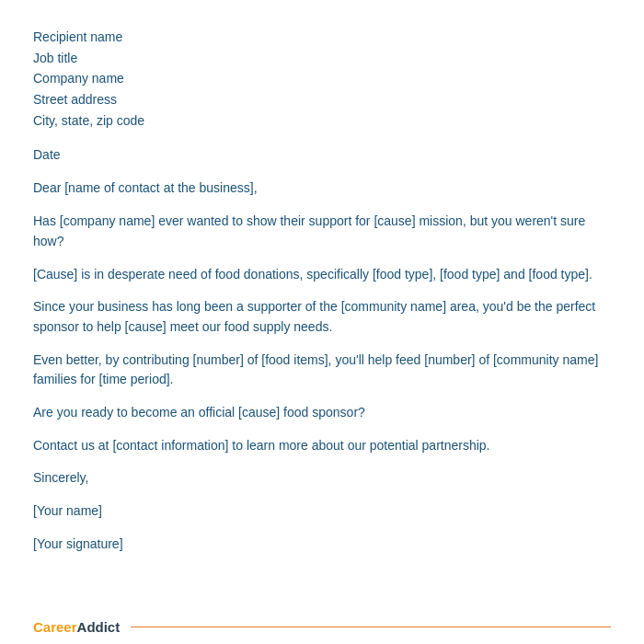  Describe the element at coordinates (322, 446) in the screenshot. I see `paragraph-6: Contact us at [contact information] to l…` at that location.